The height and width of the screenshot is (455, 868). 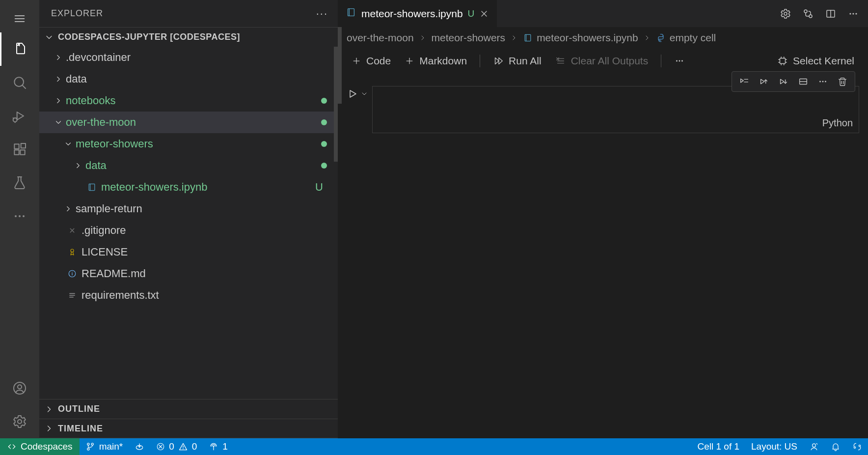 I want to click on toolbar-more-icon, so click(x=679, y=61).